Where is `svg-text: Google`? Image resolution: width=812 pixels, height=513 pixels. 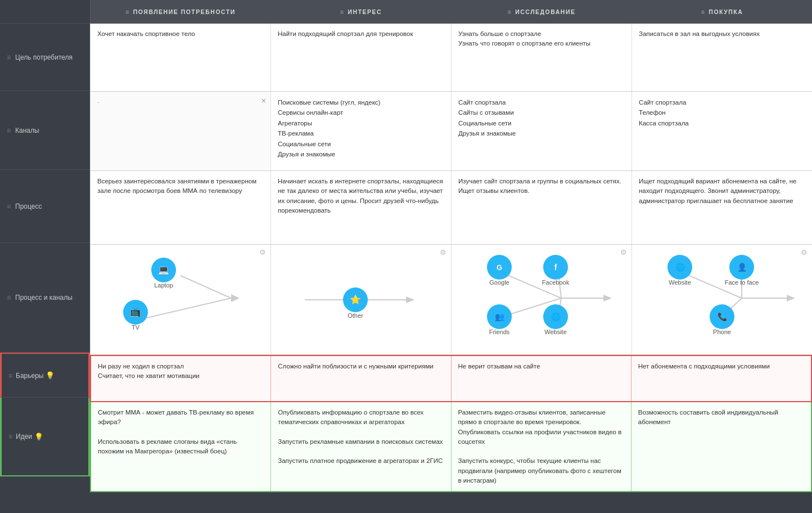
svg-text: Google is located at coordinates (499, 282).